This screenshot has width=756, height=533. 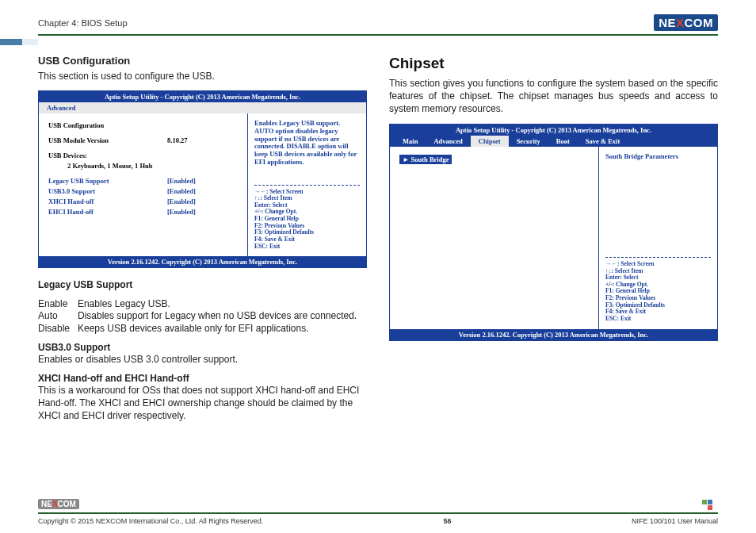 I want to click on bios-titlebar-2: Aptio Setup Utility - Copyright (C) 2013…, so click(x=553, y=130).